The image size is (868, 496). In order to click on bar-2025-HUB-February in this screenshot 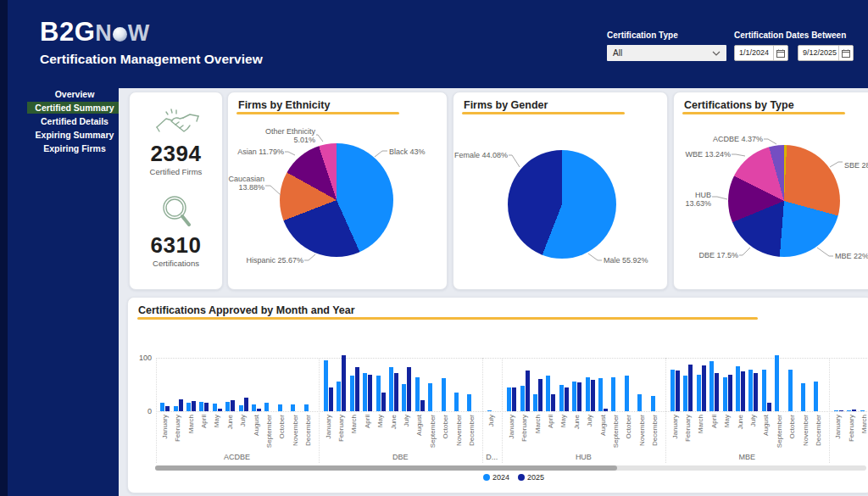, I will do `click(527, 391)`.